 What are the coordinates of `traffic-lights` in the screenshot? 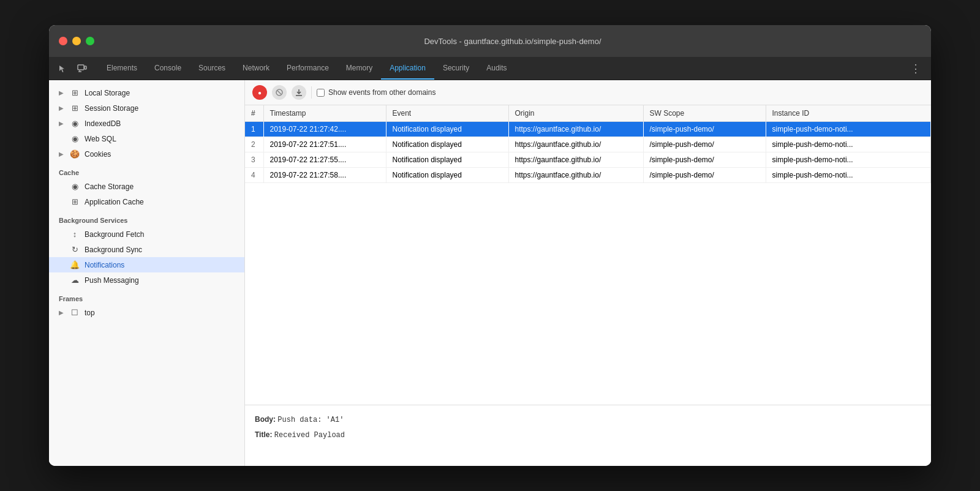 It's located at (77, 41).